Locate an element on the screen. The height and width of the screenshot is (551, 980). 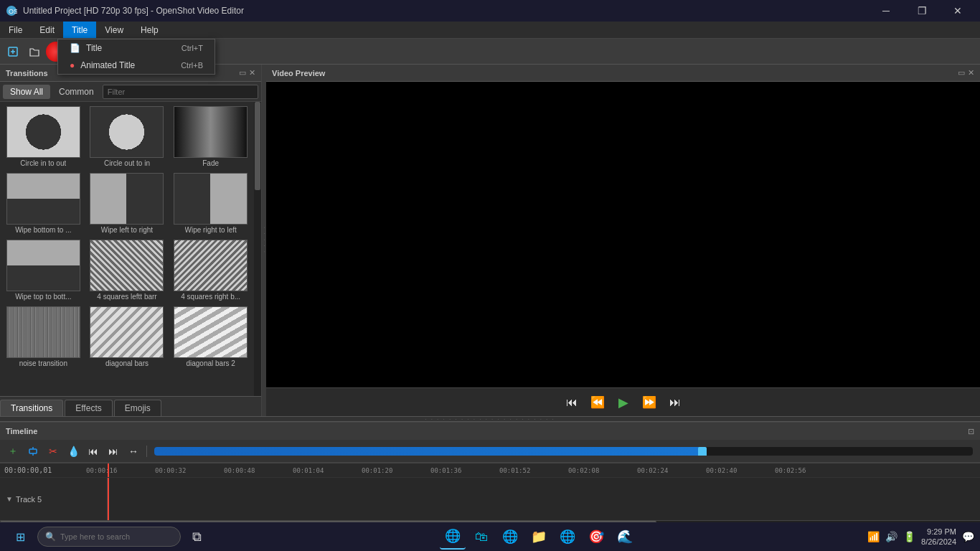
scrubber-bar is located at coordinates (564, 451).